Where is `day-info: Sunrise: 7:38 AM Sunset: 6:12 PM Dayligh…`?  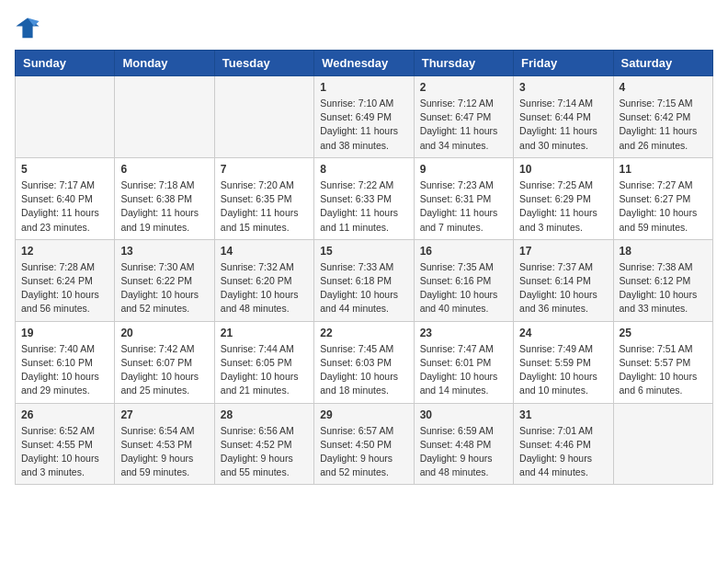 day-info: Sunrise: 7:38 AM Sunset: 6:12 PM Dayligh… is located at coordinates (664, 289).